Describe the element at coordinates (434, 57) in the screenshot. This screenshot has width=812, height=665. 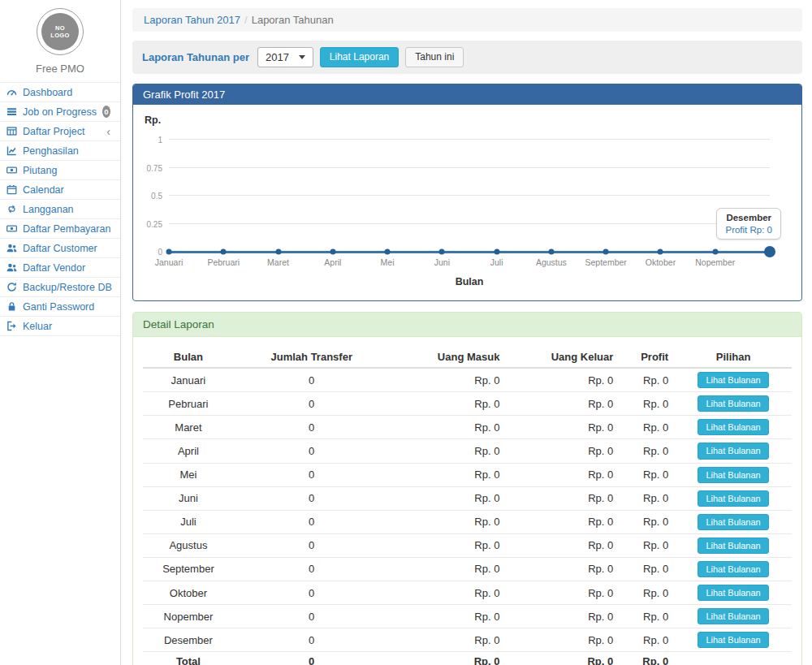
I see `tahun-ini-button: Tahun ini` at that location.